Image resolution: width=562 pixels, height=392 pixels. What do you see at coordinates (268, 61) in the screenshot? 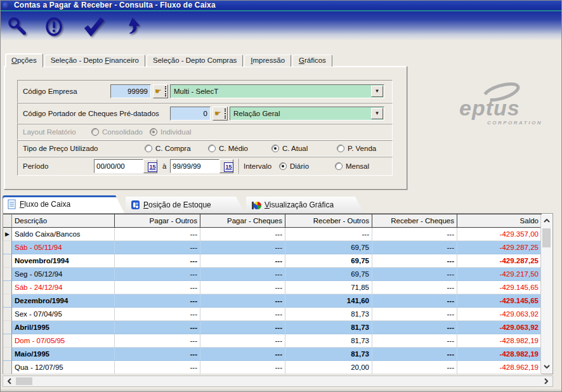
I see `tab-impressao: Impressão` at bounding box center [268, 61].